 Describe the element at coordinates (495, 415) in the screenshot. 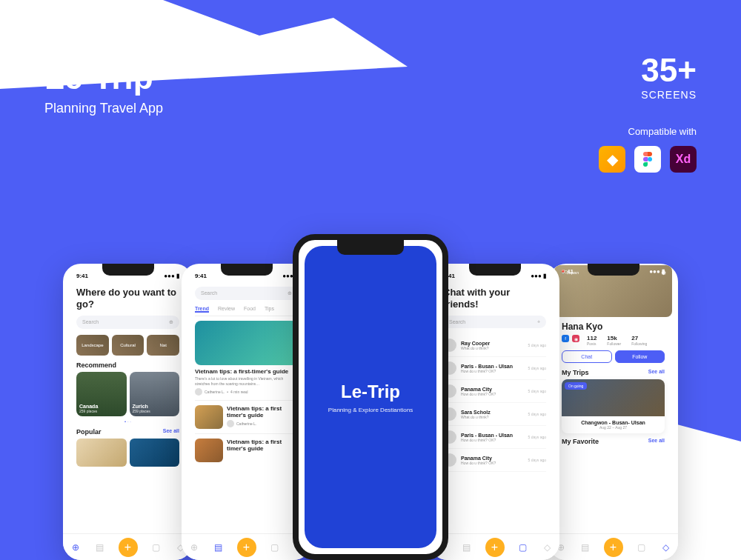

I see `chat-row: Sara ScholzWhat do u think?5 days ago` at that location.